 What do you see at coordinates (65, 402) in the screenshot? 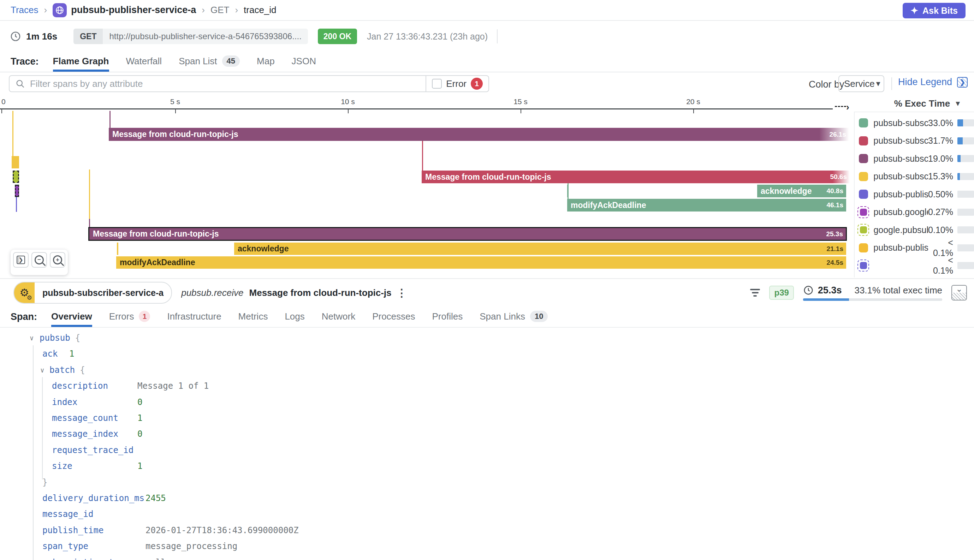
I see `attribute-key: index` at bounding box center [65, 402].